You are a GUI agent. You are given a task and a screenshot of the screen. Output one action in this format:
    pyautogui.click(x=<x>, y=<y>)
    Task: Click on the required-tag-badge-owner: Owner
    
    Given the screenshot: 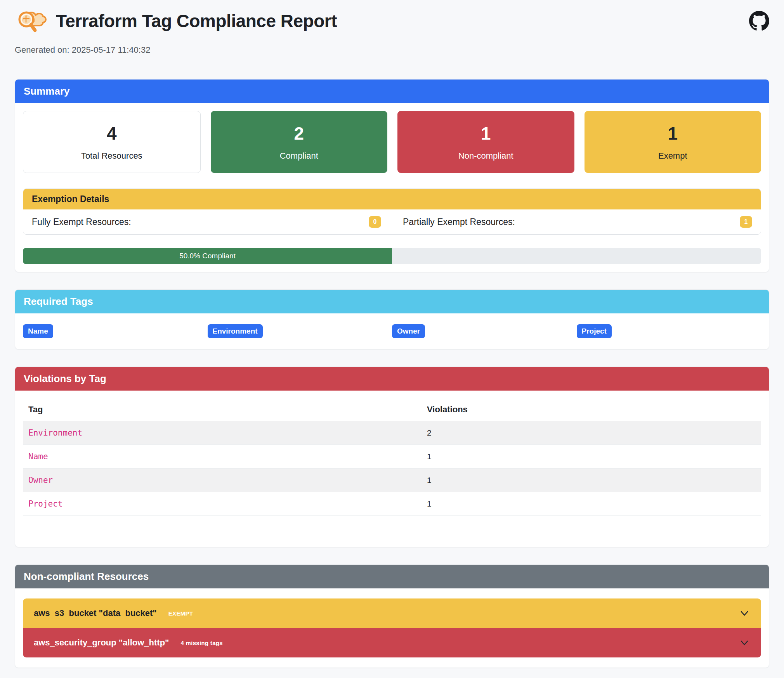 What is the action you would take?
    pyautogui.click(x=408, y=331)
    